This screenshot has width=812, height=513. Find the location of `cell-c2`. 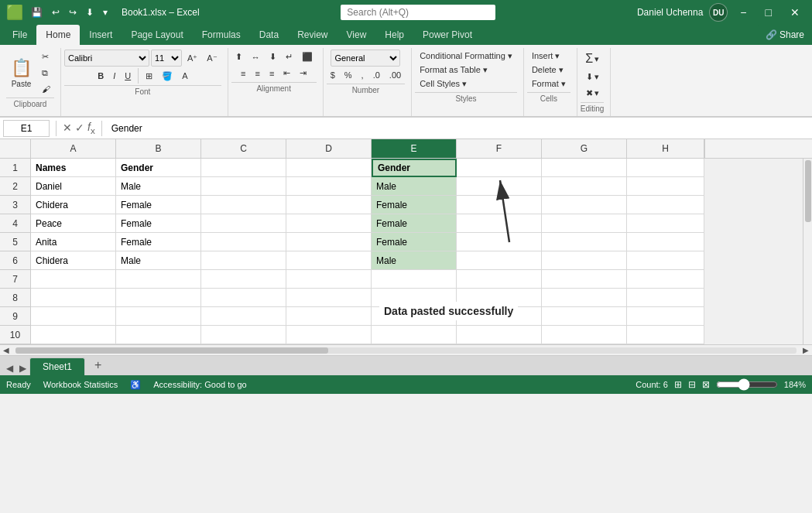

cell-c2 is located at coordinates (244, 186).